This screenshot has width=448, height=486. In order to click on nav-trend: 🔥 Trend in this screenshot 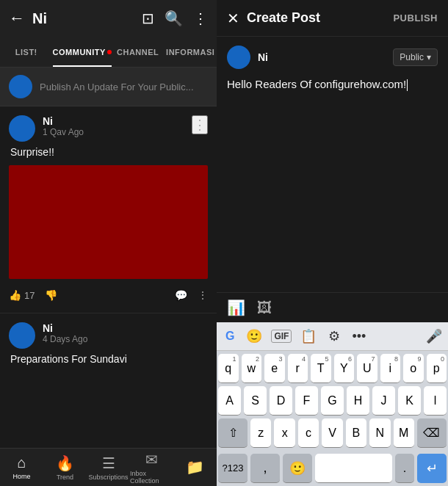, I will do `click(65, 467)`.